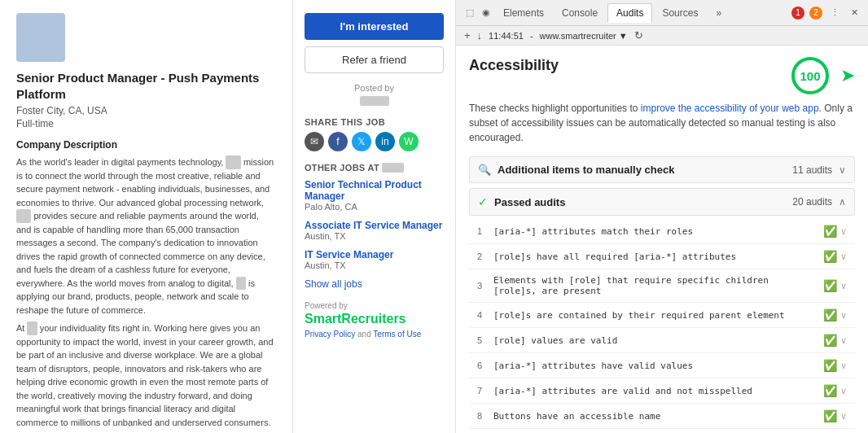 The height and width of the screenshot is (433, 868). I want to click on other-job-2-title: Associate IT Service Manager, so click(375, 225).